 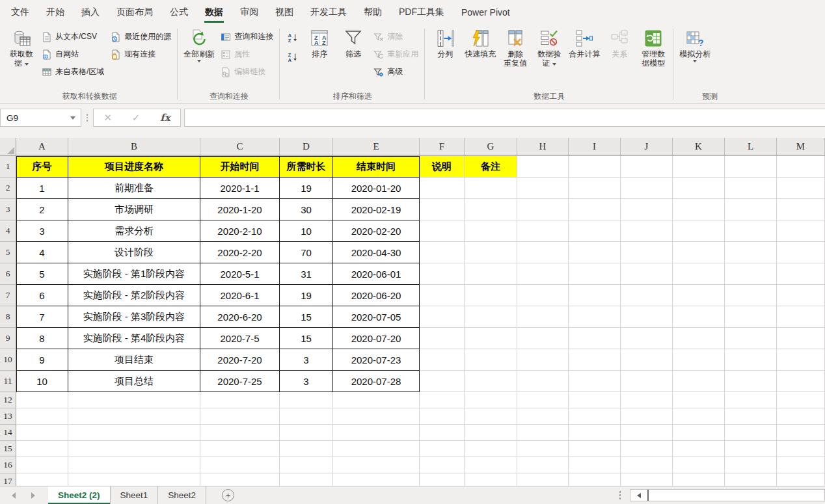 What do you see at coordinates (8, 360) in the screenshot?
I see `row-header-10: 10` at bounding box center [8, 360].